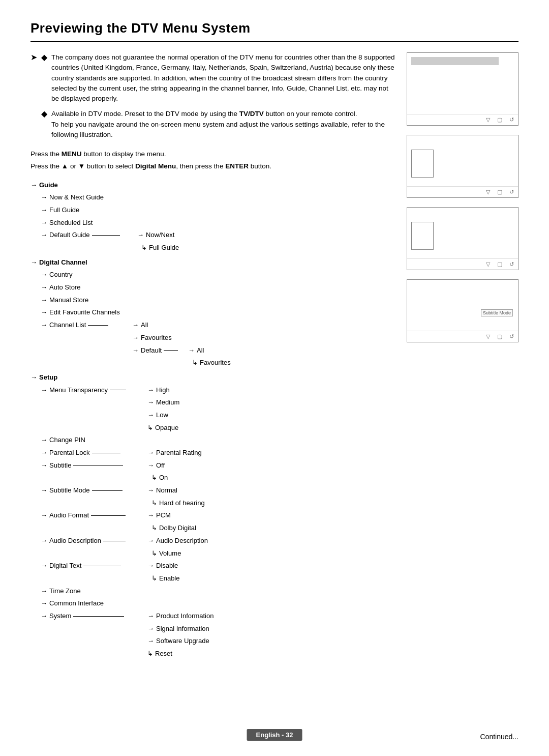 This screenshot has height=756, width=549. I want to click on arrow-off: →, so click(150, 466).